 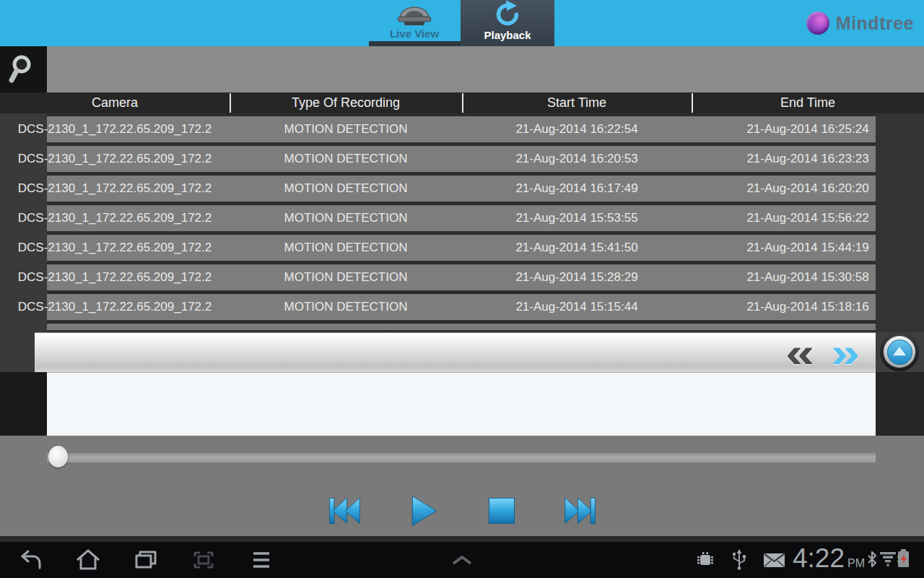 What do you see at coordinates (577, 159) in the screenshot?
I see `cell-start: 21-Aug-2014 16:20:53` at bounding box center [577, 159].